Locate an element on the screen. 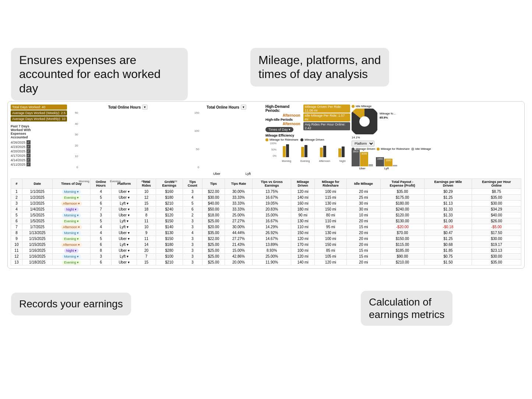 Image resolution: width=532 pixels, height=399 pixels. table-cell: $0.47 is located at coordinates (448, 233).